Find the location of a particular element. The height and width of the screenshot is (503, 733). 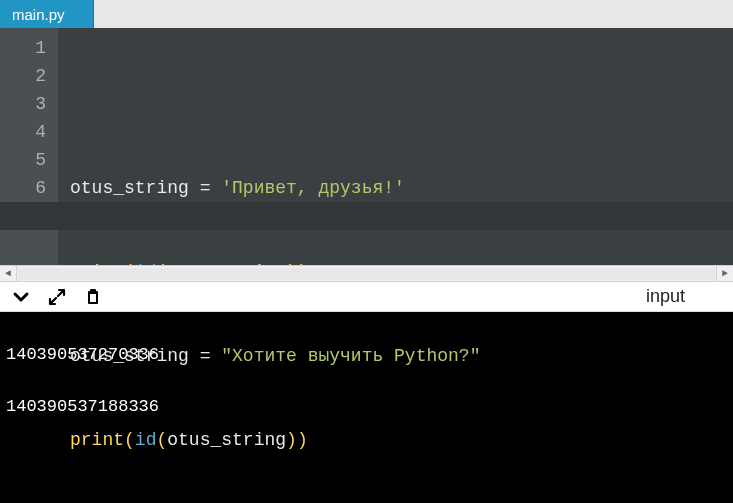

string-literal: 'Привет, друзья!' is located at coordinates (313, 188).